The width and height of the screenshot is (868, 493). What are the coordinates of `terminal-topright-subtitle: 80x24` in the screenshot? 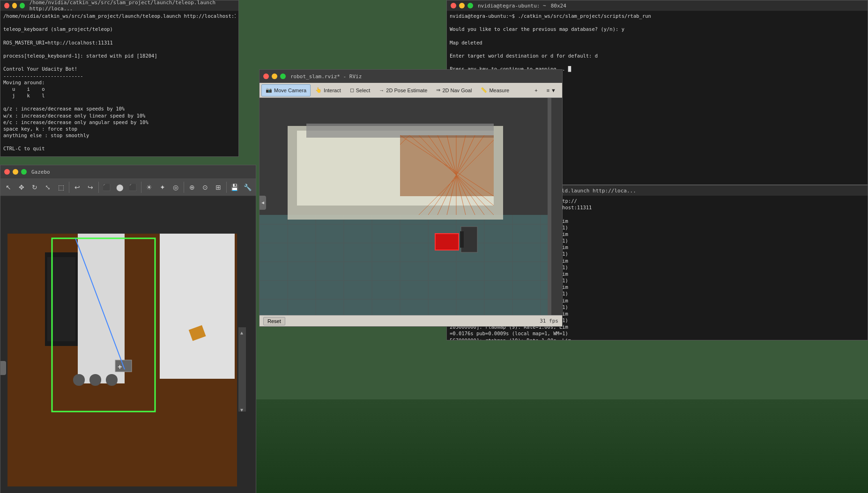 It's located at (558, 6).